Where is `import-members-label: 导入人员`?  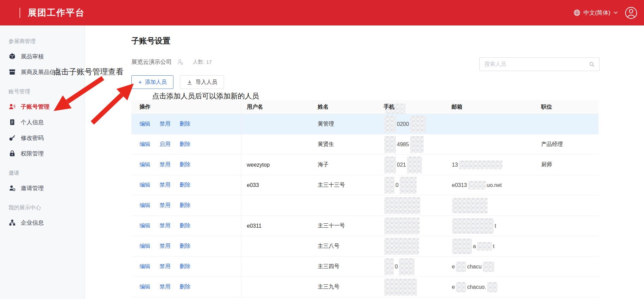
import-members-label: 导入人员 is located at coordinates (206, 82).